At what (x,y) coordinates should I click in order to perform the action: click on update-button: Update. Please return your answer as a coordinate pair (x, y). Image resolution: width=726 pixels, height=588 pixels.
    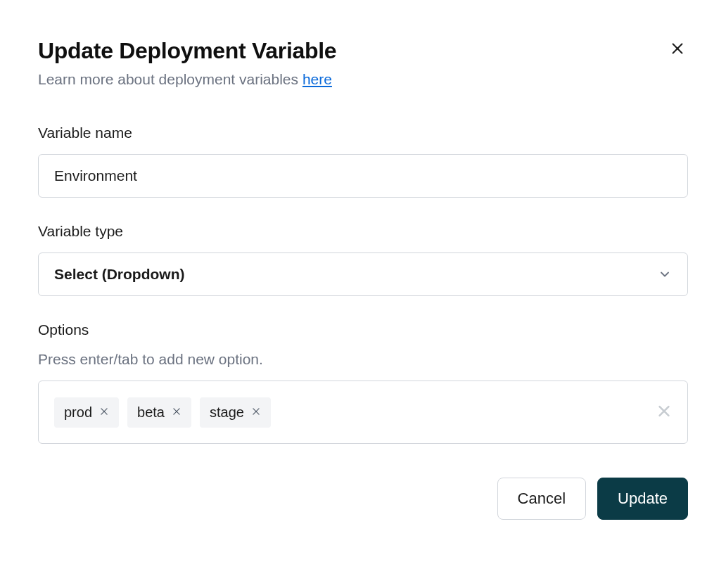
    Looking at the image, I should click on (643, 499).